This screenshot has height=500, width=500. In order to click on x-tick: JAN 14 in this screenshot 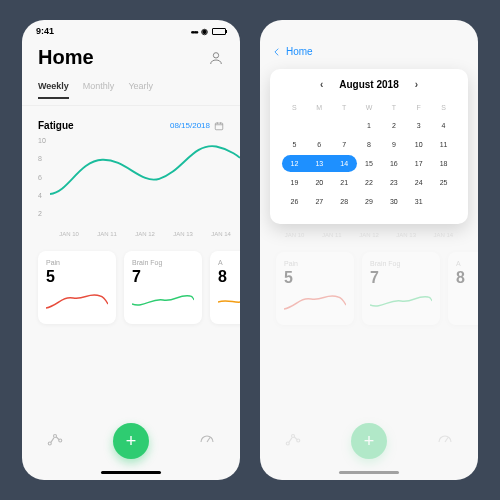, I will do `click(221, 234)`.